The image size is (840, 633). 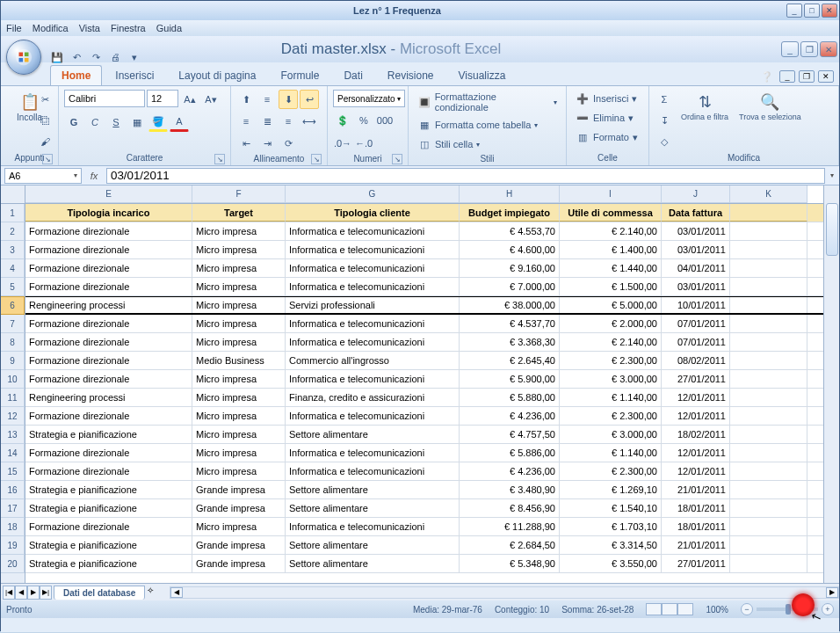 What do you see at coordinates (611, 508) in the screenshot?
I see `cell: € 1.540,10` at bounding box center [611, 508].